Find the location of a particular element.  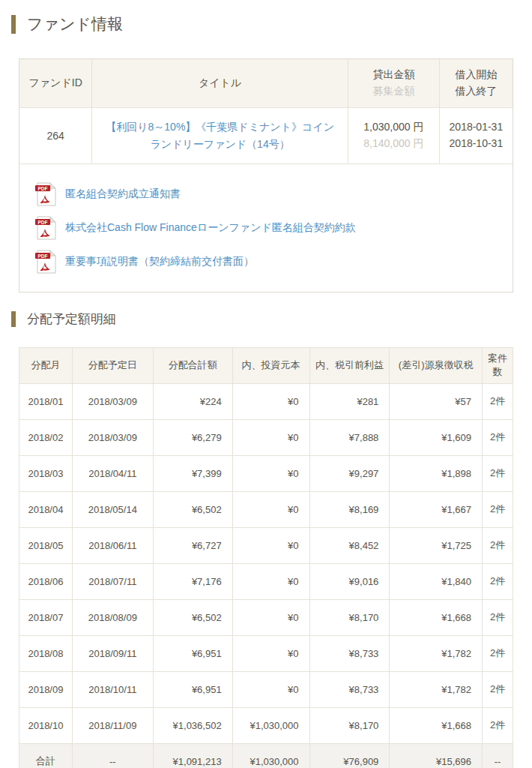

distribution-section-title-text: 分配予定額明細 is located at coordinates (72, 320).